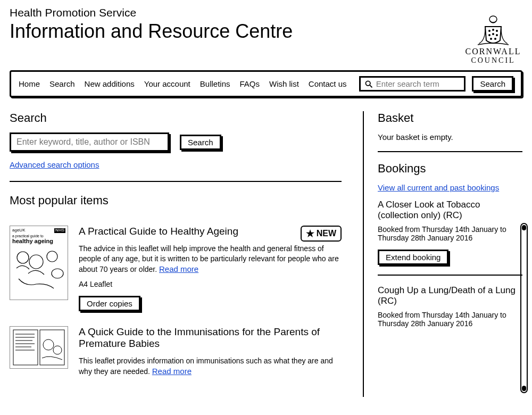 The height and width of the screenshot is (415, 532). I want to click on nav-search-group: Search, so click(436, 84).